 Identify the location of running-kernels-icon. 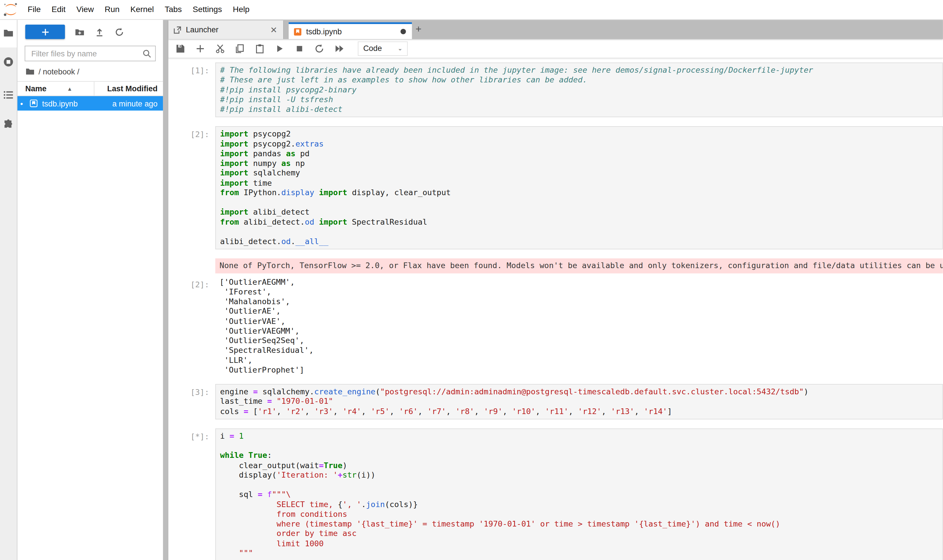
(8, 62).